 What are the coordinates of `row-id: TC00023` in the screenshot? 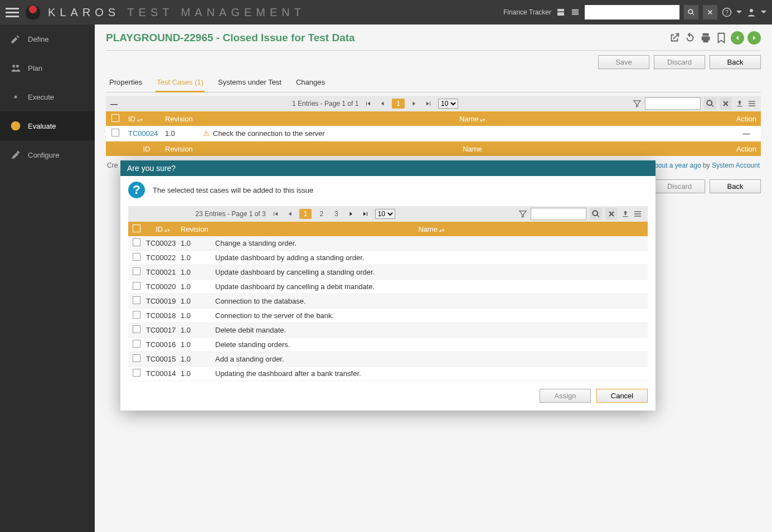 It's located at (163, 243).